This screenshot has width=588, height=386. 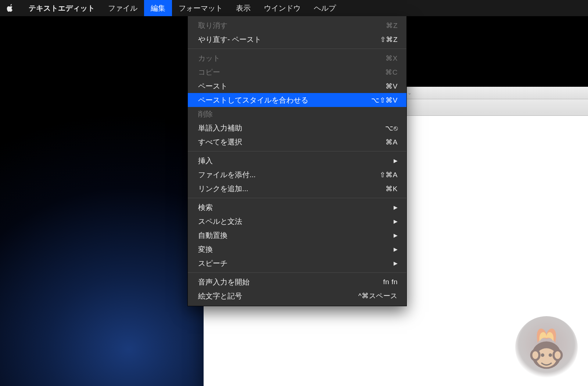 What do you see at coordinates (297, 25) in the screenshot?
I see `menu-item-undo: 取り消す ⌘Z` at bounding box center [297, 25].